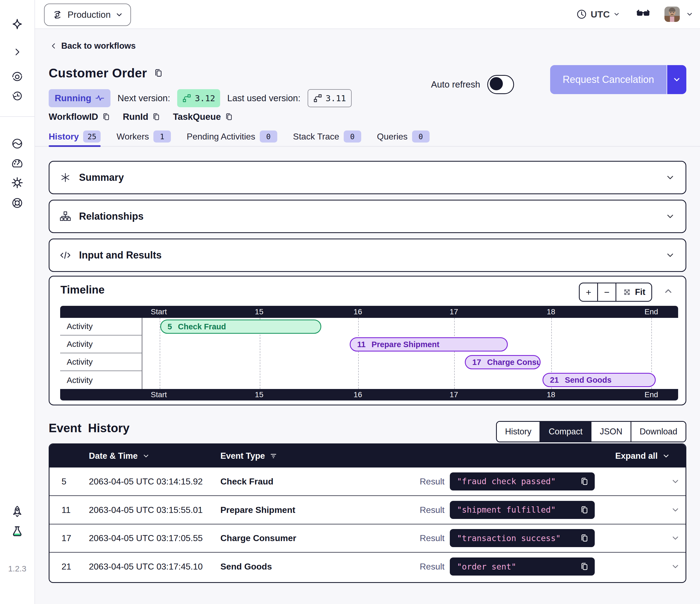 This screenshot has width=700, height=604. I want to click on nav-workflows-icon, so click(17, 76).